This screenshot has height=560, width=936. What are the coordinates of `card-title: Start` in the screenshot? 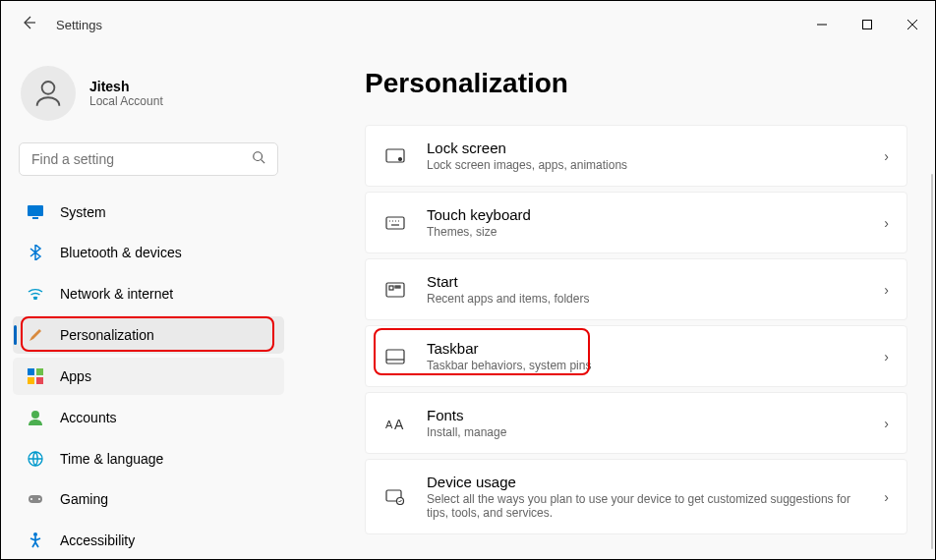 It's located at (645, 281).